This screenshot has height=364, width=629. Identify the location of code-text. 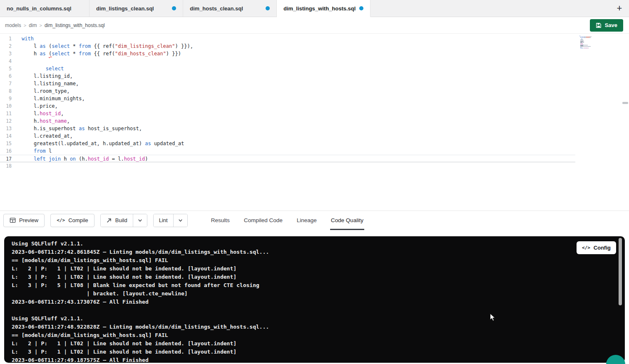
(17, 166).